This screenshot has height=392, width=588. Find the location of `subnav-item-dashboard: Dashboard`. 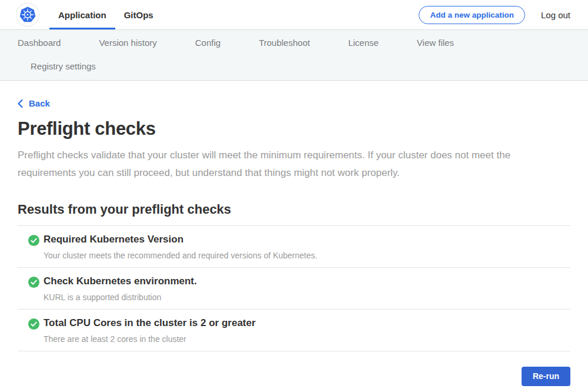

subnav-item-dashboard: Dashboard is located at coordinates (39, 43).